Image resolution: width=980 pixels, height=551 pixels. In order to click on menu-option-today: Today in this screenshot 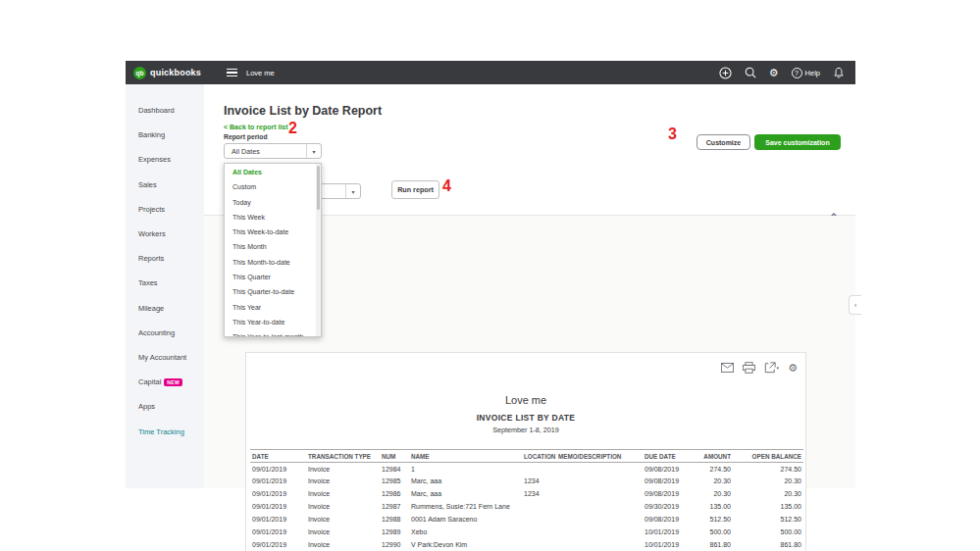, I will do `click(270, 202)`.